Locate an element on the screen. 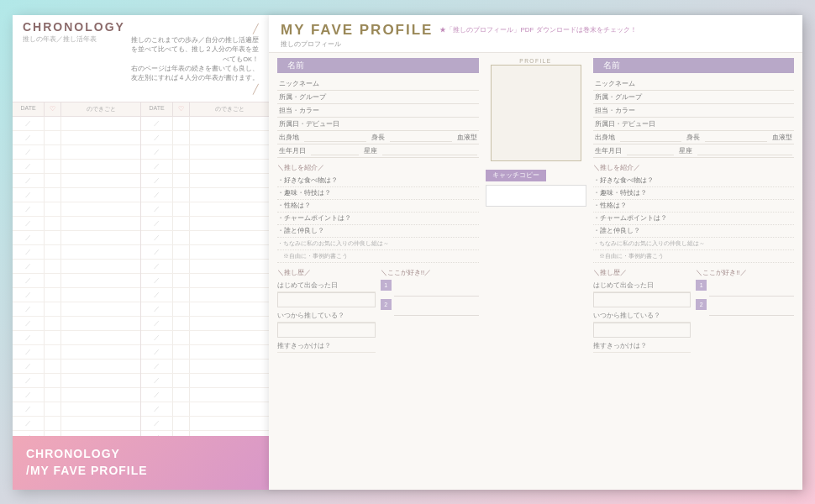 The image size is (815, 504). field-color-right: 担当・カラー is located at coordinates (694, 111).